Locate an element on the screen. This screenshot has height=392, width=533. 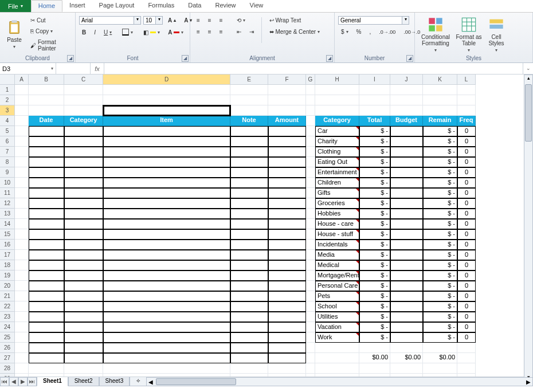
cell-L26 is located at coordinates (467, 348).